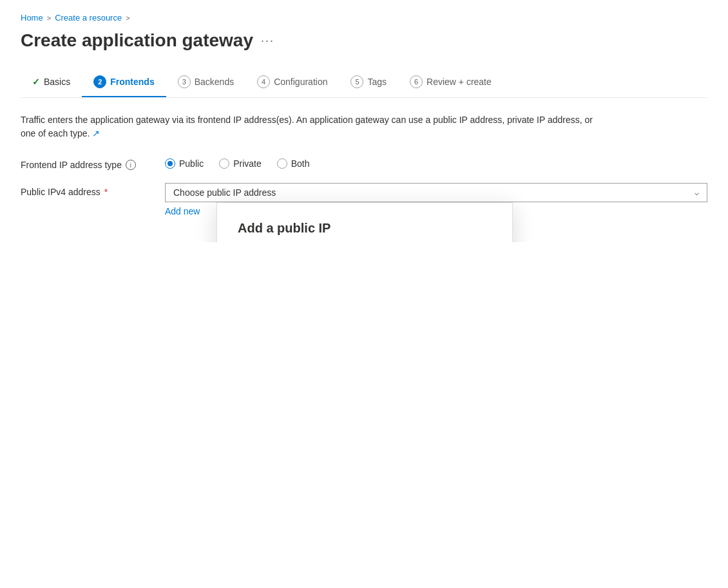 The height and width of the screenshot is (588, 728). I want to click on tab-basics: ✓ Basics, so click(52, 83).